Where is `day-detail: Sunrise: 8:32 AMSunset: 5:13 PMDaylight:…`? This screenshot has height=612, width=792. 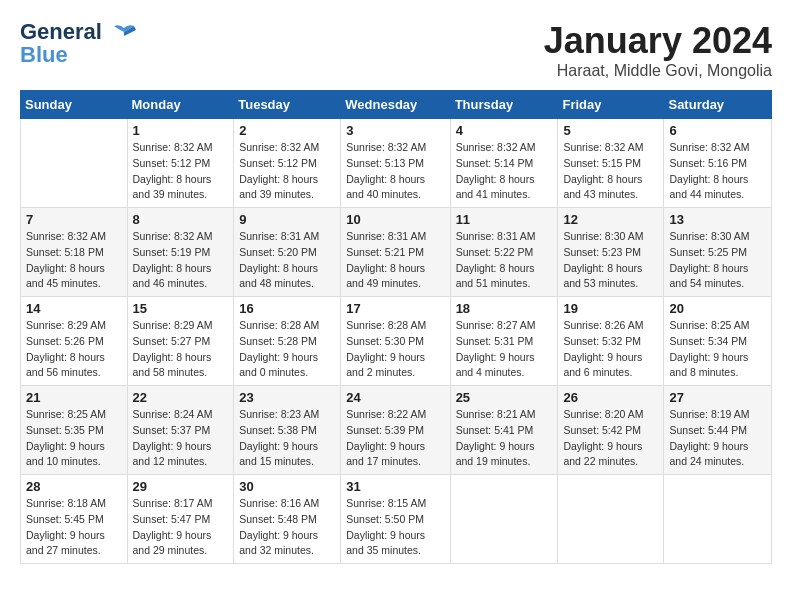
day-detail: Sunrise: 8:32 AMSunset: 5:13 PMDaylight:… is located at coordinates (395, 172).